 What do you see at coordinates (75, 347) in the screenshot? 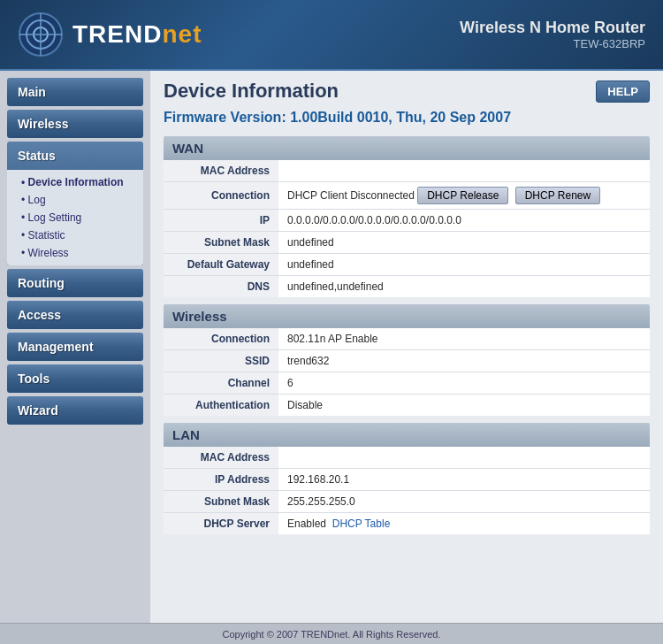
I see `sidebar-item-management: Management` at bounding box center [75, 347].